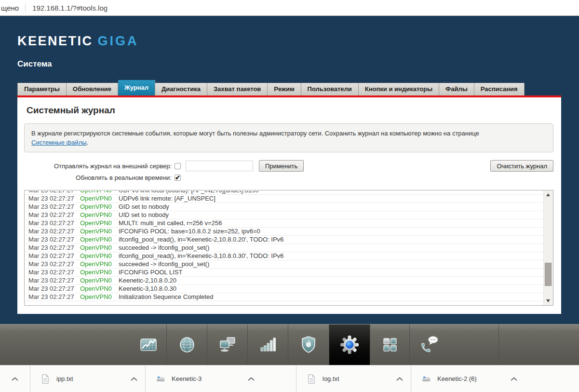 Image resolution: width=579 pixels, height=392 pixels. What do you see at coordinates (187, 345) in the screenshot?
I see `taskbar-item-internet-globe` at bounding box center [187, 345].